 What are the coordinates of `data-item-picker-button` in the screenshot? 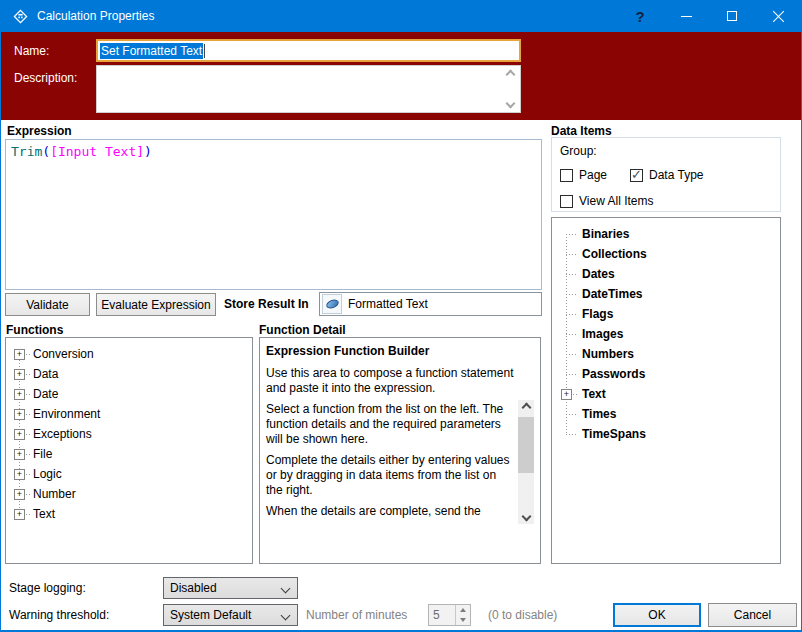 It's located at (332, 304).